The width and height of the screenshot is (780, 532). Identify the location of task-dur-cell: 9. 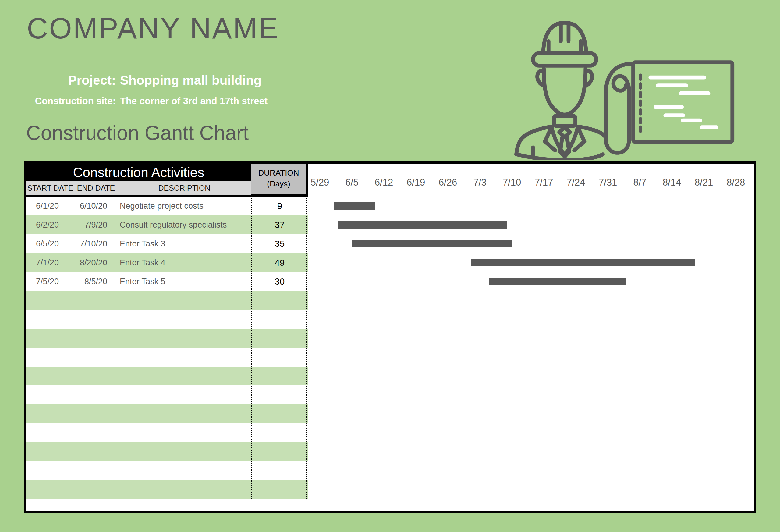
(280, 206).